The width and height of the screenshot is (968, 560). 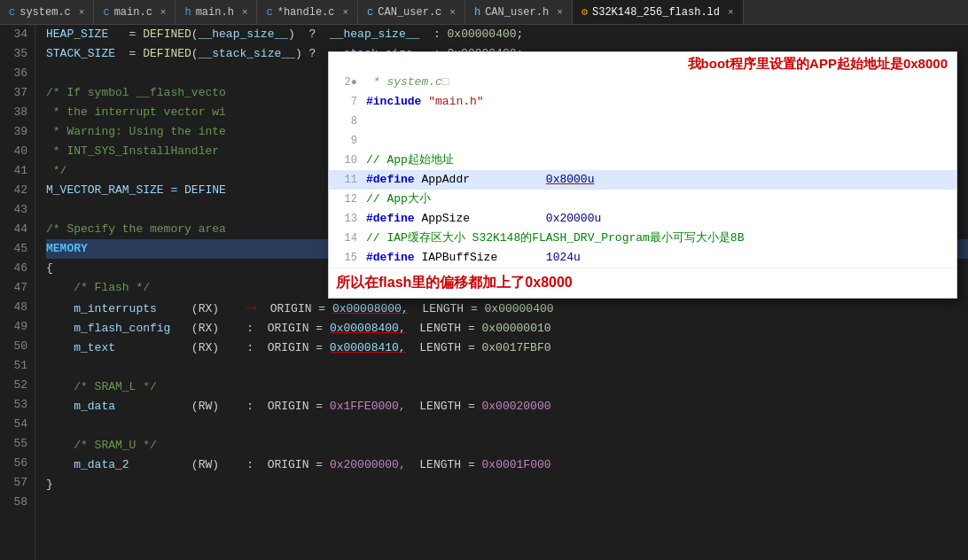 What do you see at coordinates (643, 219) in the screenshot?
I see `popup-line-13: 13 #define AppSize 0x20000u` at bounding box center [643, 219].